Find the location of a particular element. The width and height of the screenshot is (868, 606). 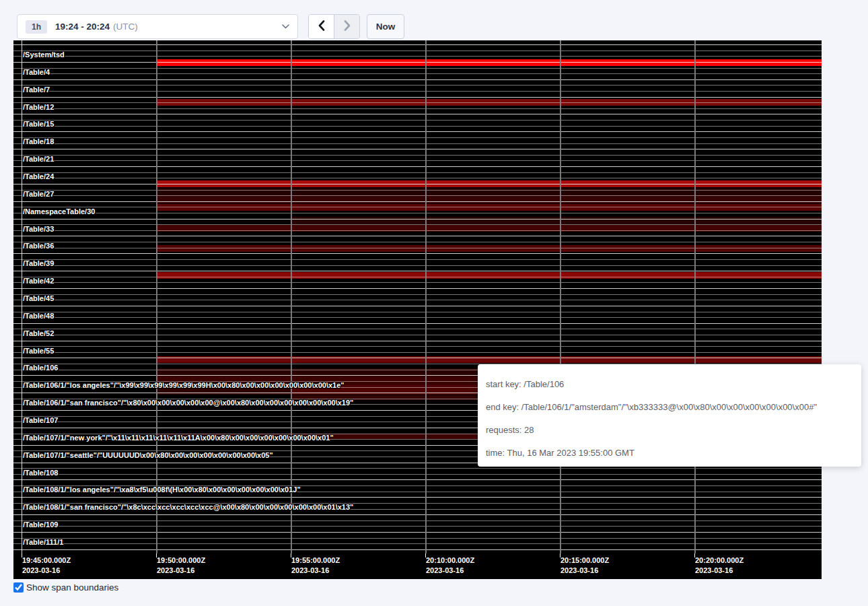

span-label: /Table/39 is located at coordinates (38, 264).